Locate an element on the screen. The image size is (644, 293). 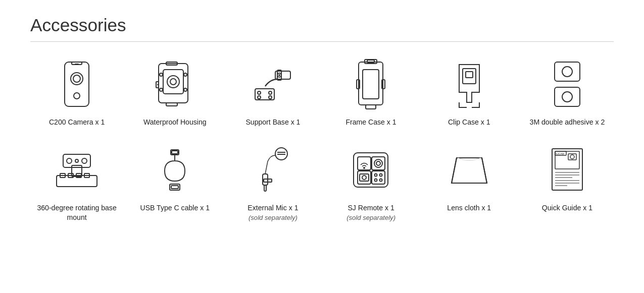
label-external-mic: External Mic x 1 (sold separately) is located at coordinates (273, 213).